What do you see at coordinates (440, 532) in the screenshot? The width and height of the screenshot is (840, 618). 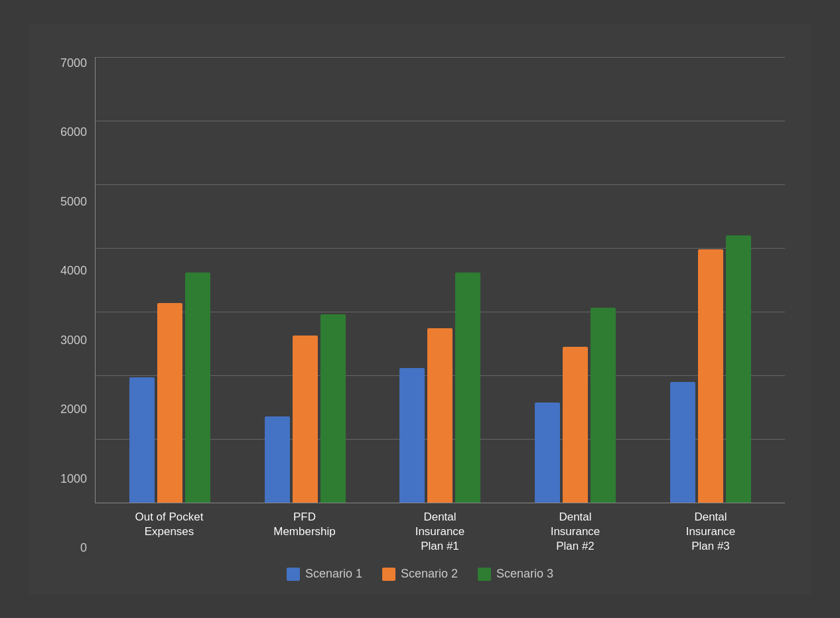 I see `x-axis-label: DentalInsurancePlan #1` at bounding box center [440, 532].